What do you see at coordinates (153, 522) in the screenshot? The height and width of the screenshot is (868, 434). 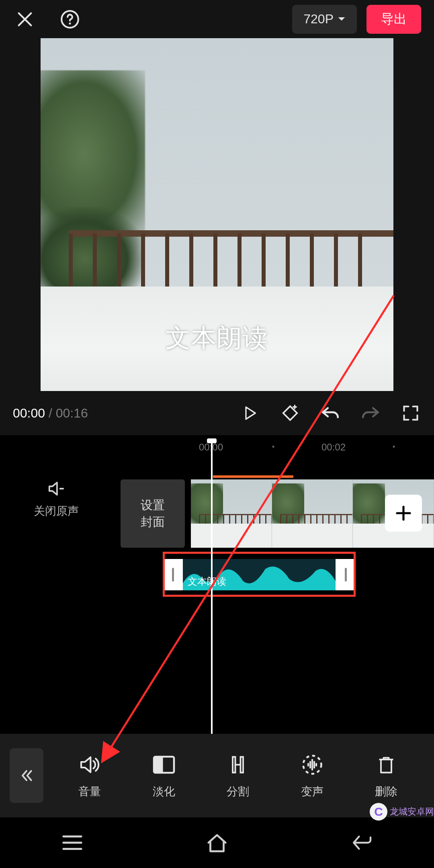 I see `cover-label-2: 封面` at bounding box center [153, 522].